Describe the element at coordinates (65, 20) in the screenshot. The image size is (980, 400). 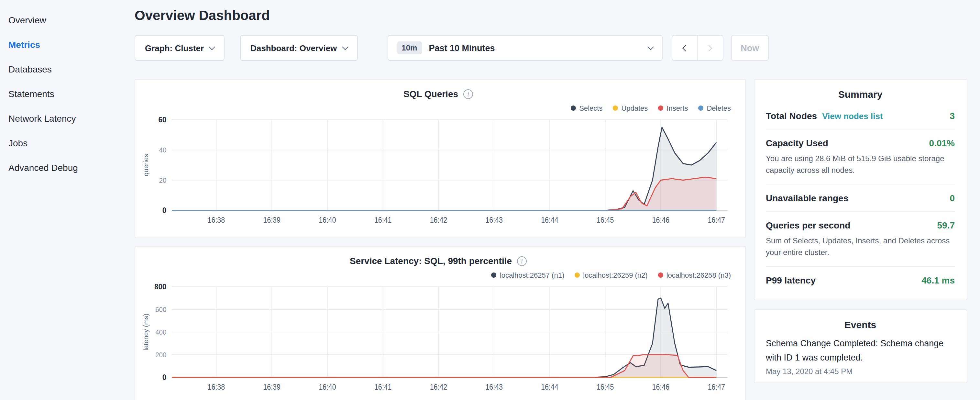
I see `sidebar-item-overview: Overview` at that location.